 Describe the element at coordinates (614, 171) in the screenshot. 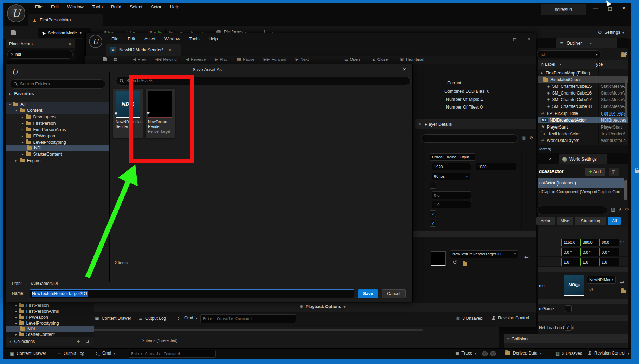

I see `open-blueprint-button: ◫` at that location.